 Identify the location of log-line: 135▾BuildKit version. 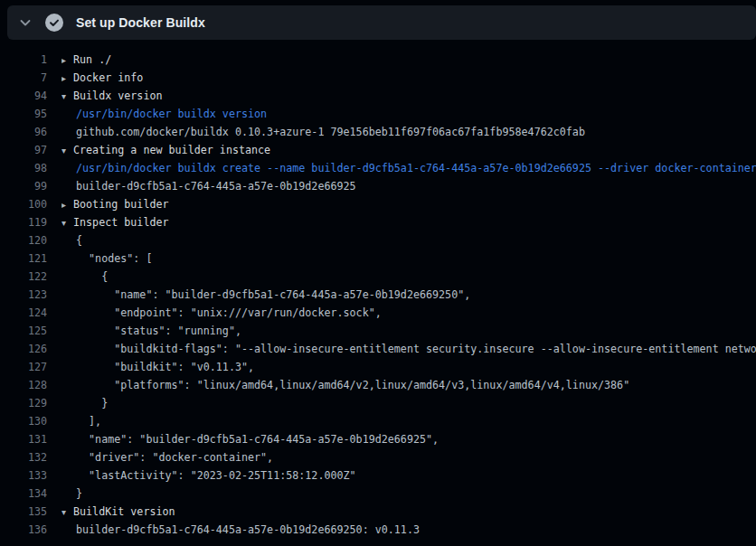
(378, 512).